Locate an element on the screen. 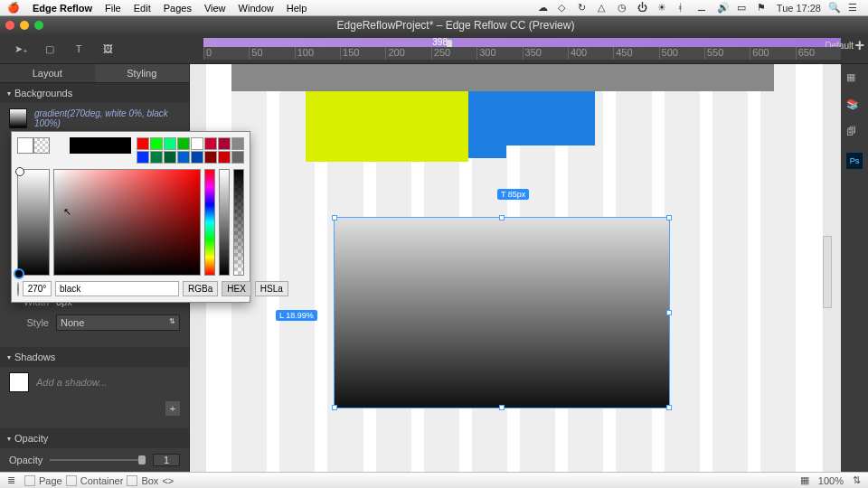 The width and height of the screenshot is (868, 488). gradient-angle-dial is located at coordinates (18, 289).